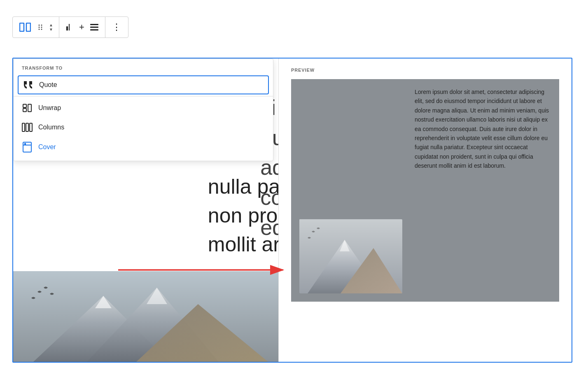 The image size is (588, 375). Describe the element at coordinates (82, 27) in the screenshot. I see `toolbar-group-align: +` at that location.